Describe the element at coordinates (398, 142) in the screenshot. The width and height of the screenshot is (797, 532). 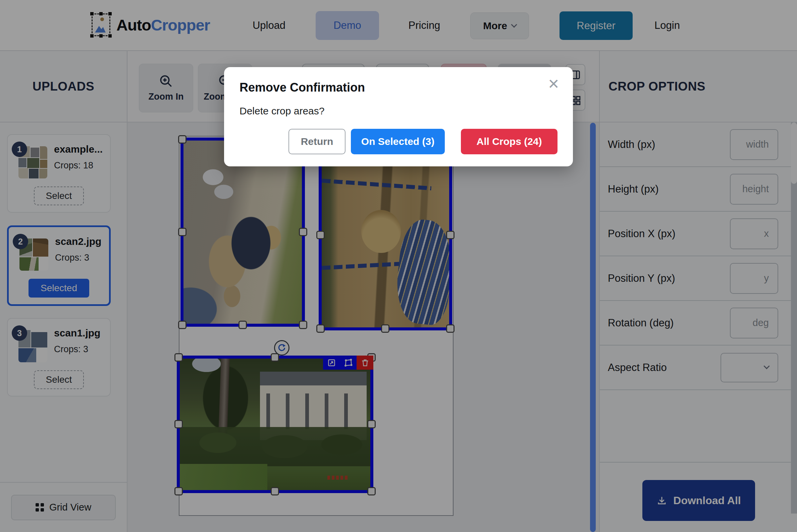
I see `modal-button-row: Return On Selected (3) All Crops (24)` at that location.